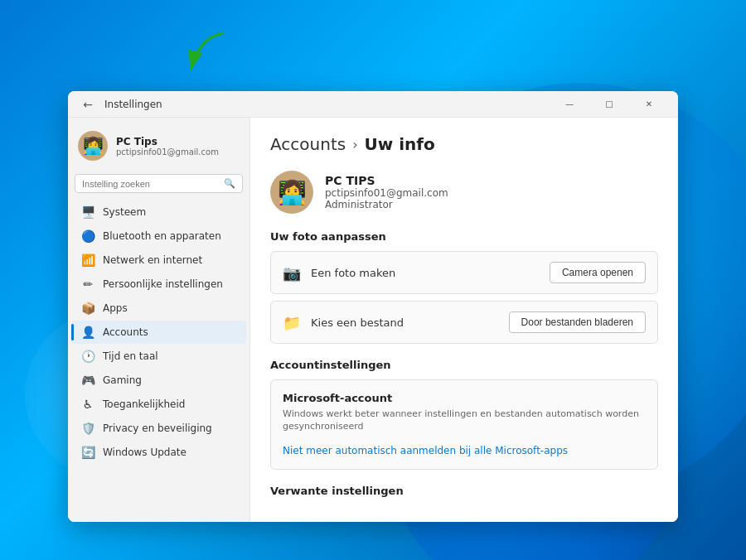  What do you see at coordinates (162, 284) in the screenshot?
I see `sidebar-item-label: Persoonlijke instellingen` at bounding box center [162, 284].